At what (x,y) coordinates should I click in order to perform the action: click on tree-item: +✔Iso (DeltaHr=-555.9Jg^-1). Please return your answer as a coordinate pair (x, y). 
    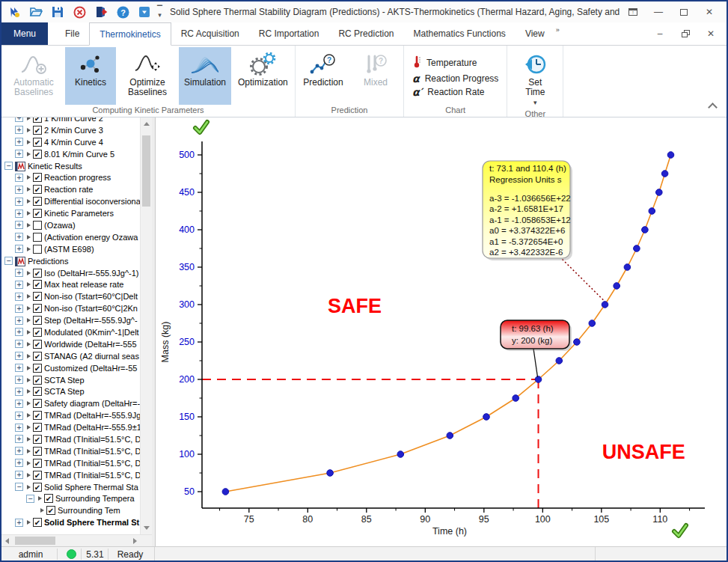
    Looking at the image, I should click on (70, 273).